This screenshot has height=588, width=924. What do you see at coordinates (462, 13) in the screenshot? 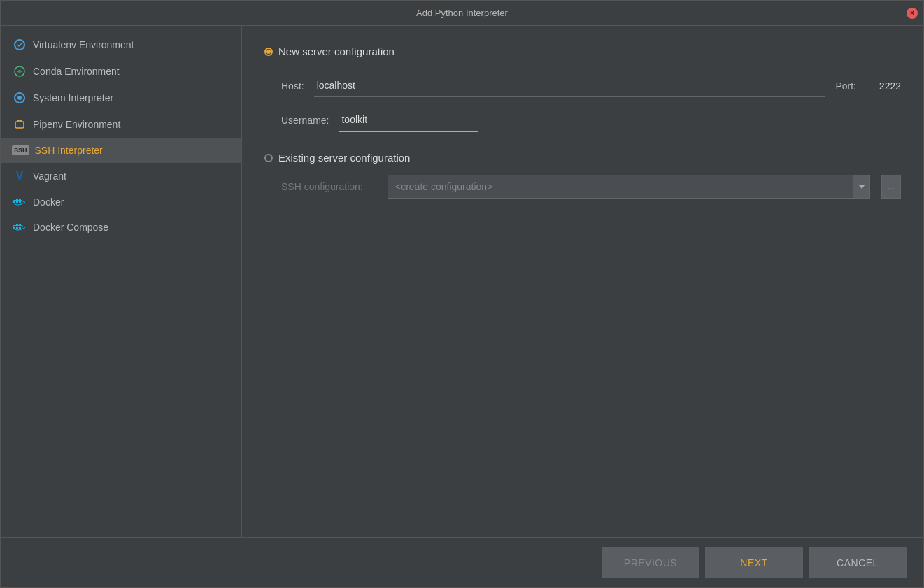
I see `title-bar: Add Python Interpreter ×` at bounding box center [462, 13].